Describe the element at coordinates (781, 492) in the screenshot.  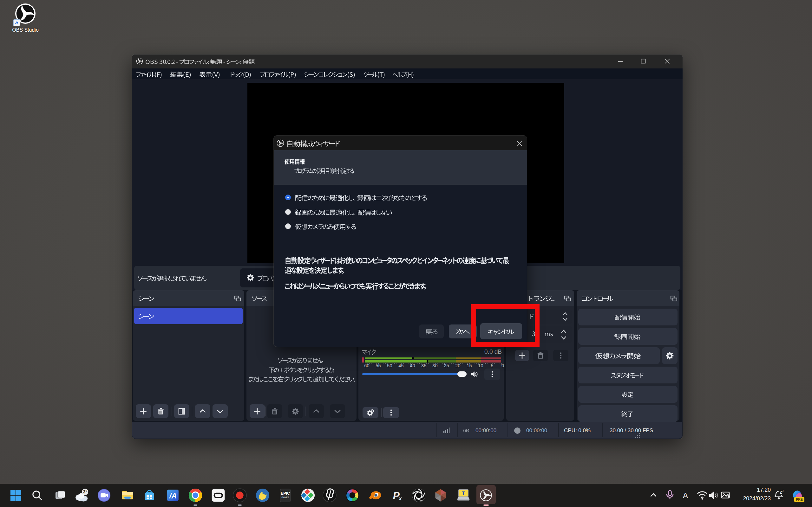
I see `svg-text: Z` at that location.